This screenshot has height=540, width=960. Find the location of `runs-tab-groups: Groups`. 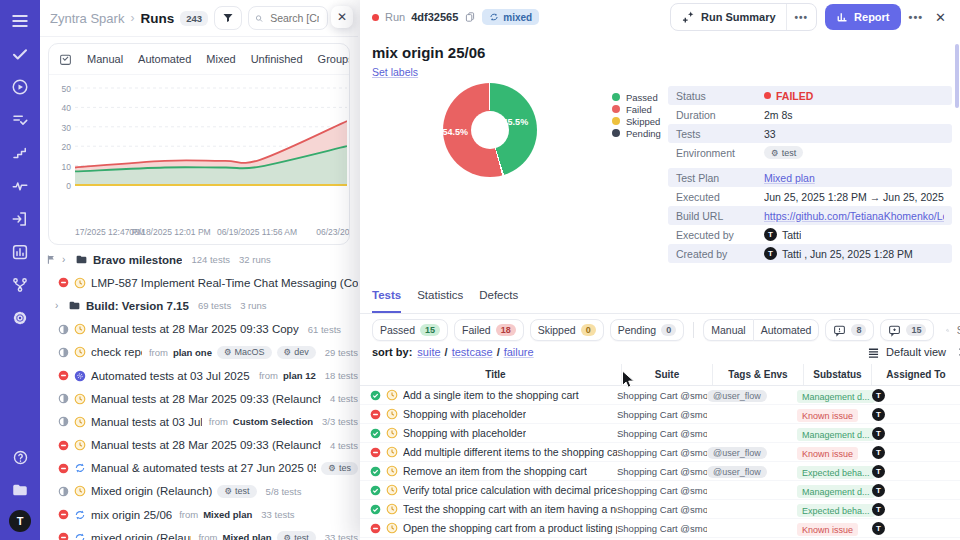

runs-tab-groups: Groups is located at coordinates (334, 59).